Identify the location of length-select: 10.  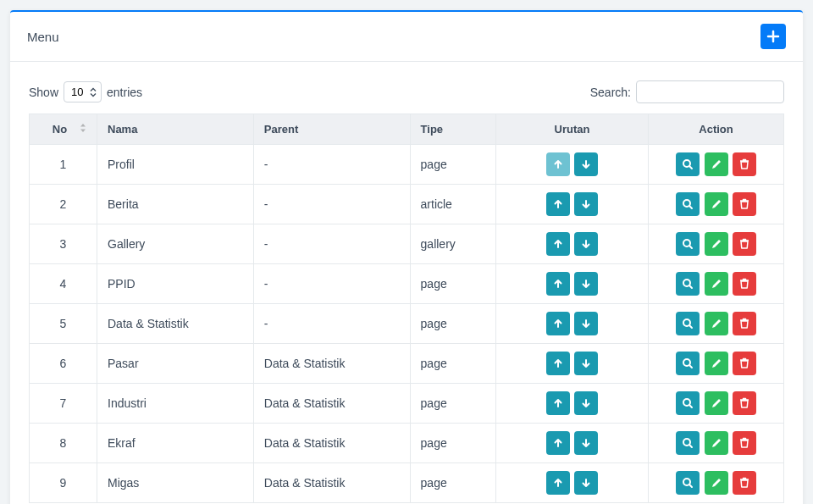
(83, 91).